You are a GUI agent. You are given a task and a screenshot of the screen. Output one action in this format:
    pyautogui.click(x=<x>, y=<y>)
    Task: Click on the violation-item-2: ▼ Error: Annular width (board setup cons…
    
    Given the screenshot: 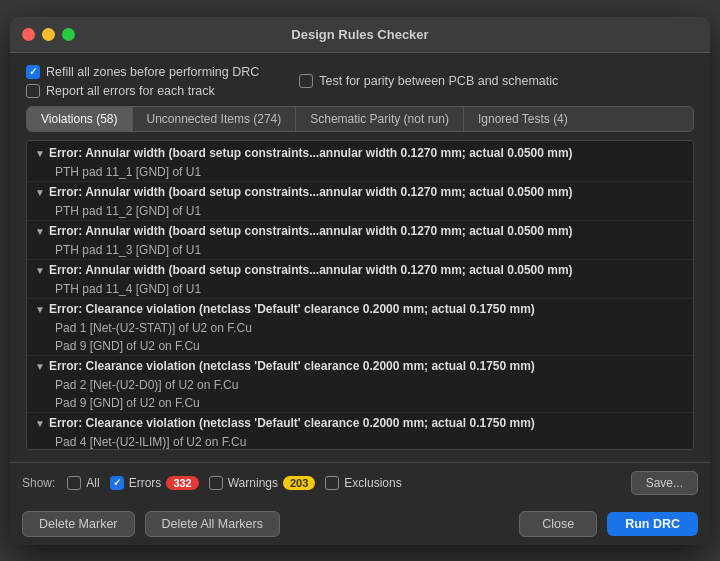 What is the action you would take?
    pyautogui.click(x=360, y=202)
    